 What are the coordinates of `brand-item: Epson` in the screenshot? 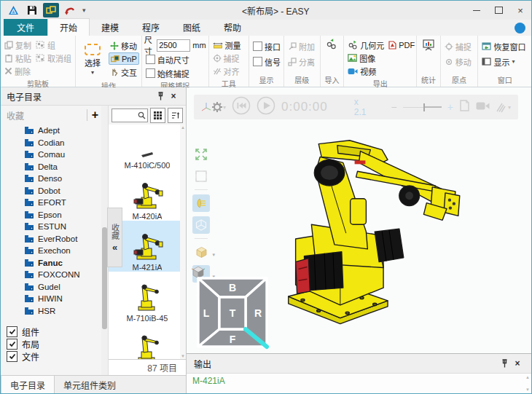 It's located at (54, 216).